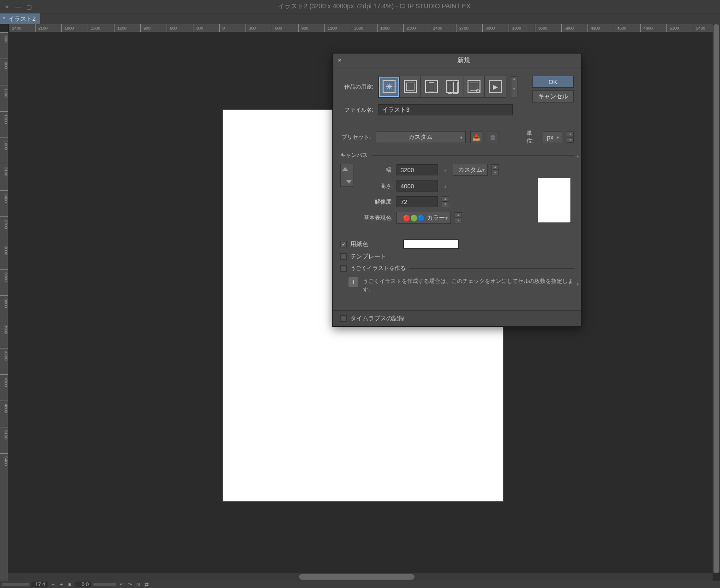  I want to click on width-label: 幅:, so click(377, 170).